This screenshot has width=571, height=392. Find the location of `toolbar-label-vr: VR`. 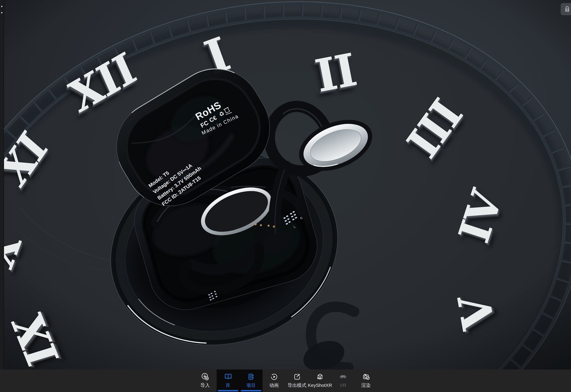

toolbar-label-vr: VR is located at coordinates (343, 385).